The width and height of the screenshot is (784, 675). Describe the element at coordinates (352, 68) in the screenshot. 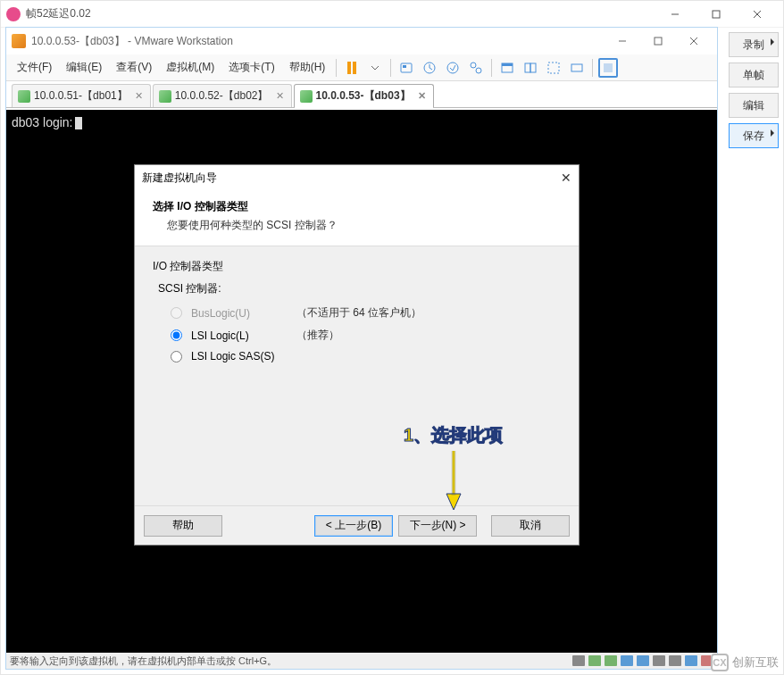

I see `pause-icon` at that location.